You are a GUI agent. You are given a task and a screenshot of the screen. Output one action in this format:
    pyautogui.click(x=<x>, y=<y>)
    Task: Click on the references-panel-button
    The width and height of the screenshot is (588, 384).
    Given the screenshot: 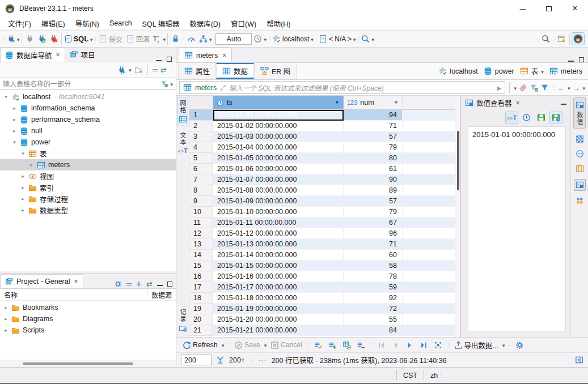 What is the action you would take?
    pyautogui.click(x=579, y=200)
    